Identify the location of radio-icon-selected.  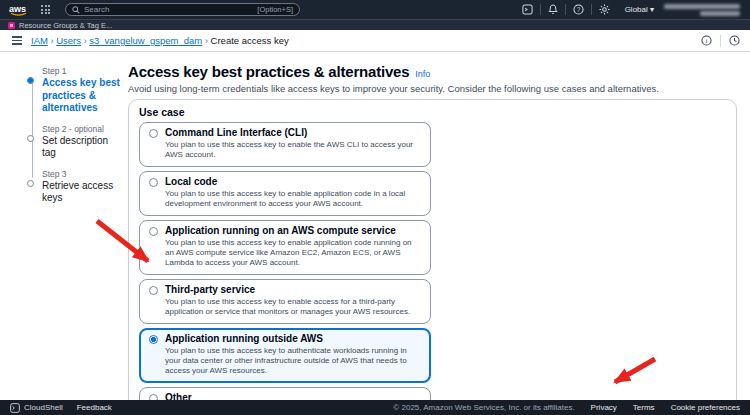
(154, 340).